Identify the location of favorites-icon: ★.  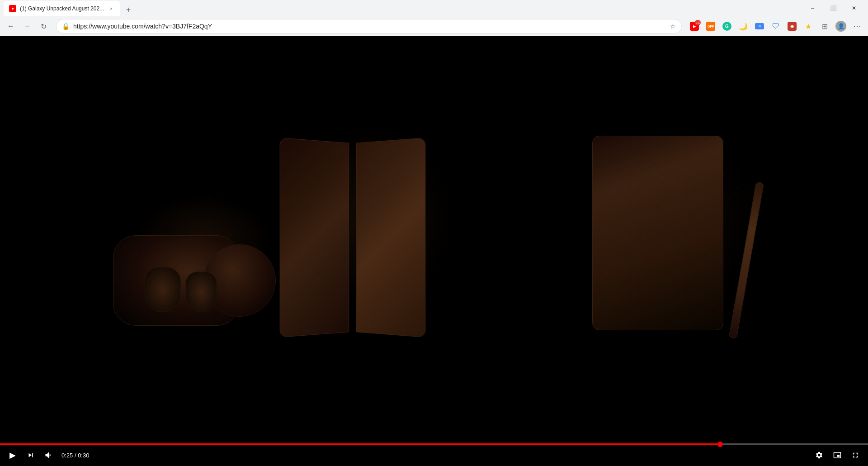
(808, 26).